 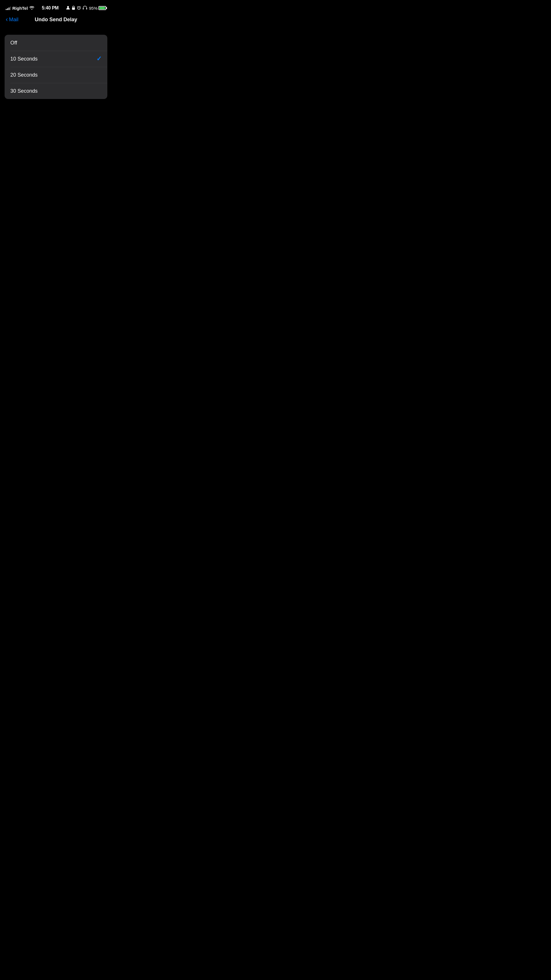 What do you see at coordinates (56, 21) in the screenshot?
I see `navigation-bar: ‹ Mail Undo Send Delay` at bounding box center [56, 21].